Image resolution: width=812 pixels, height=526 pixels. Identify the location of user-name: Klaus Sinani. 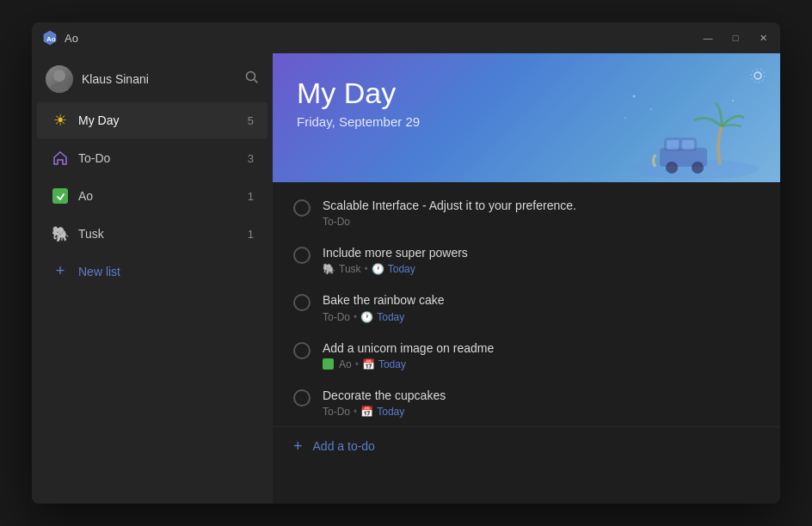
(159, 79).